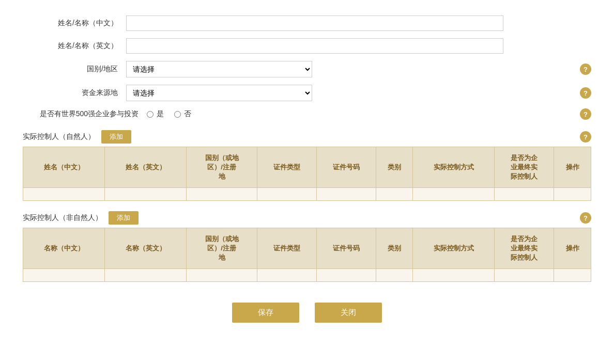 Image resolution: width=614 pixels, height=364 pixels. I want to click on section2-table: 名称（中文） 名称（英文） 国别（或地区）/注册地 证件类型 证件号码 类别 实…, so click(307, 255).